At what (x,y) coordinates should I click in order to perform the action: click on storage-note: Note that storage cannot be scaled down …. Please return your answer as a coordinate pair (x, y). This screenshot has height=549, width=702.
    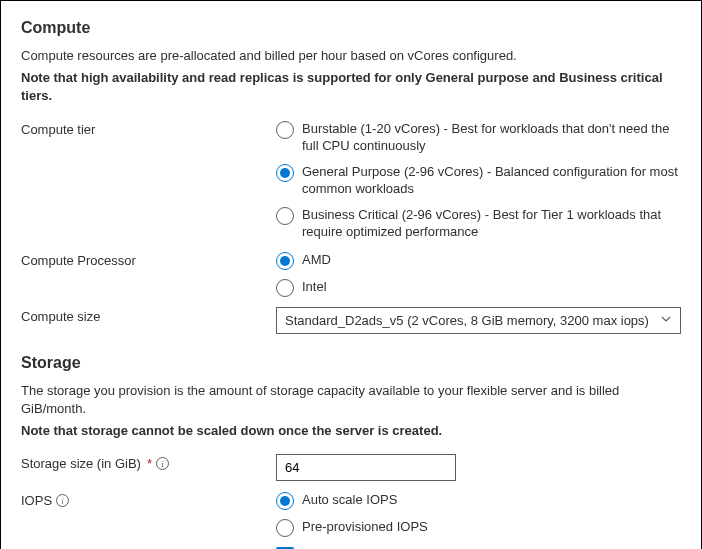
    Looking at the image, I should click on (351, 431).